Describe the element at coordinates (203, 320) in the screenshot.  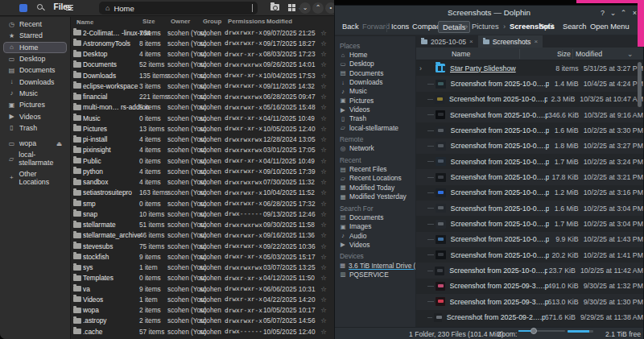
I see `file-row: .astropy 2 items scohen (You) scohen drw…` at that location.